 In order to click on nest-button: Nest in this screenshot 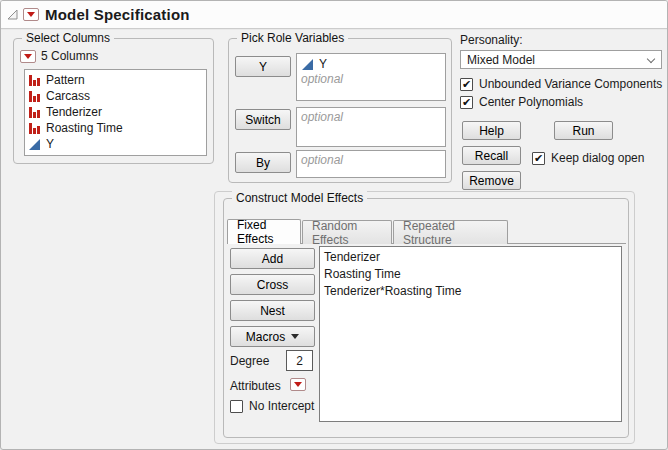, I will do `click(272, 310)`.